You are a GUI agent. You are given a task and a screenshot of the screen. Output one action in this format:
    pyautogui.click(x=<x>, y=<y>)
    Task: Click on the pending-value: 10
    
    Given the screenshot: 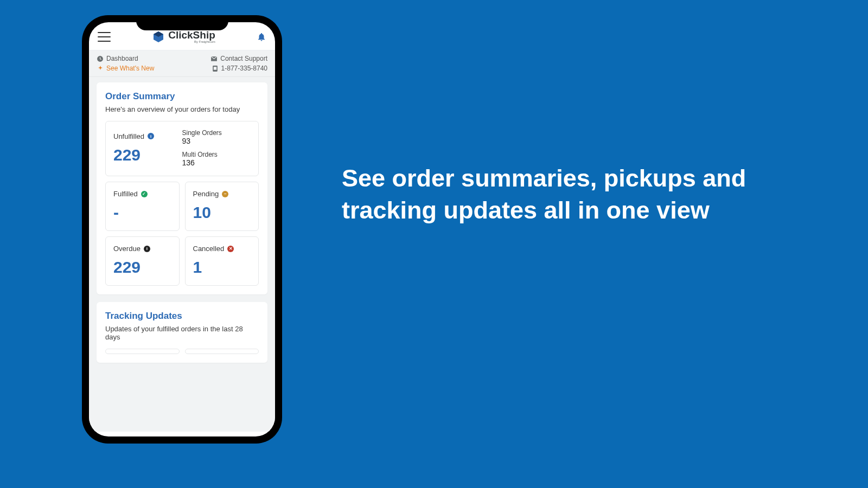 What is the action you would take?
    pyautogui.click(x=222, y=213)
    